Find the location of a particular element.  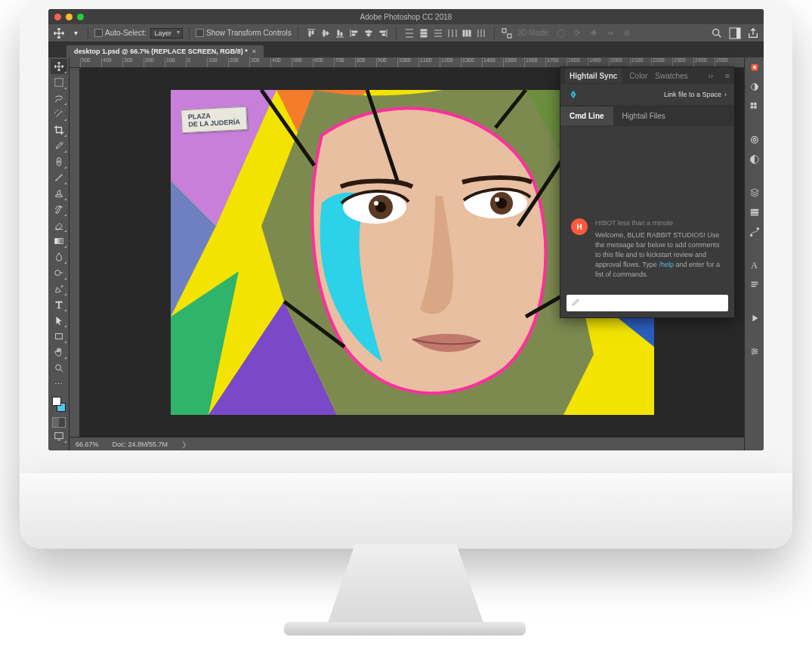

distribute-top-icon is located at coordinates (409, 33).